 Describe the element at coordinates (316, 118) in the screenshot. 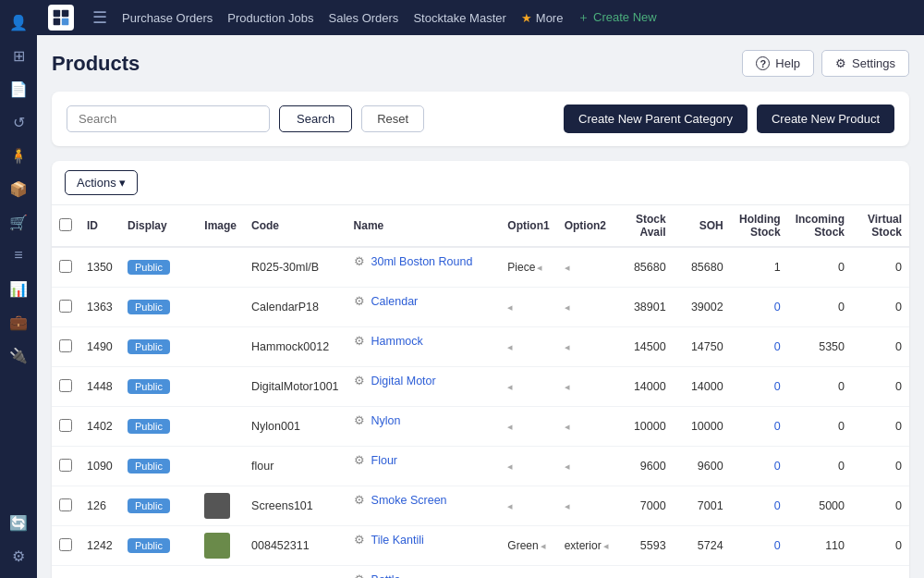

I see `search-button: Search` at that location.